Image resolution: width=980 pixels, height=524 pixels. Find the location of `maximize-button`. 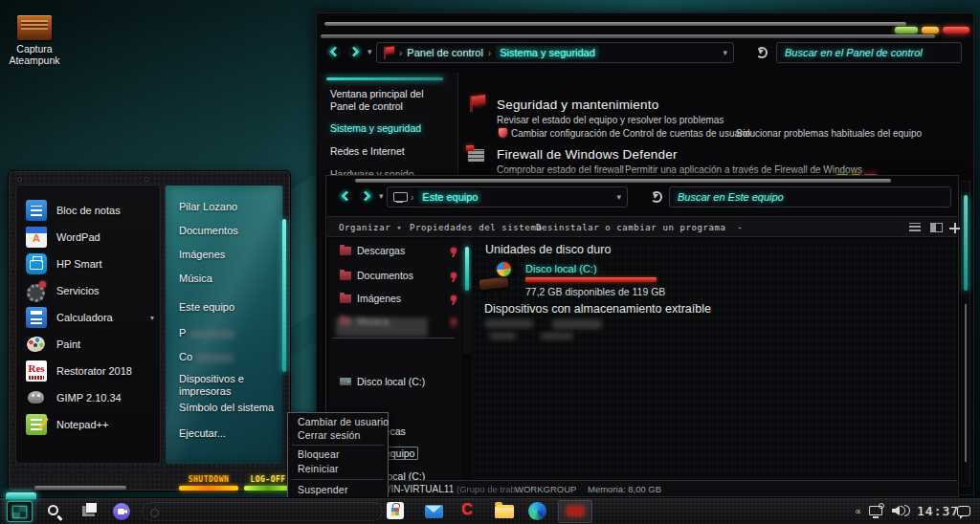

maximize-button is located at coordinates (930, 31).